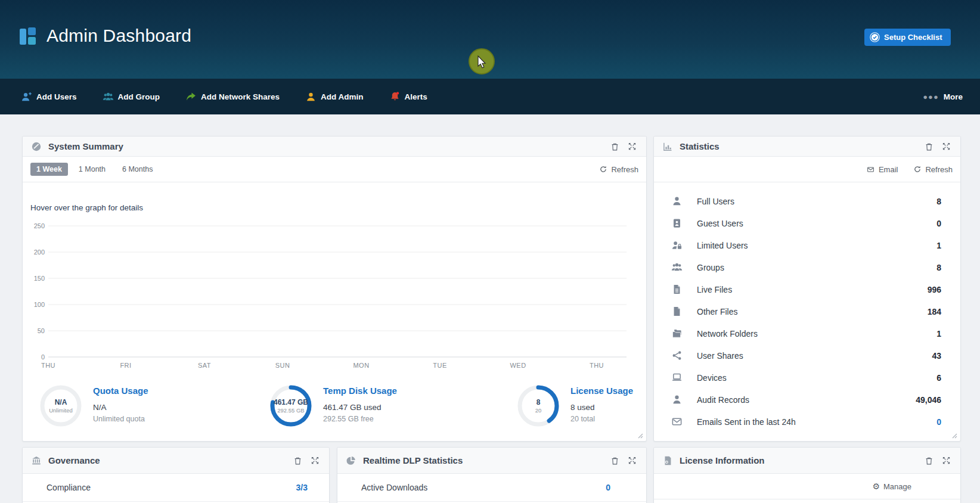 The image size is (980, 503). What do you see at coordinates (408, 97) in the screenshot?
I see `nav-item-alerts: Alerts` at bounding box center [408, 97].